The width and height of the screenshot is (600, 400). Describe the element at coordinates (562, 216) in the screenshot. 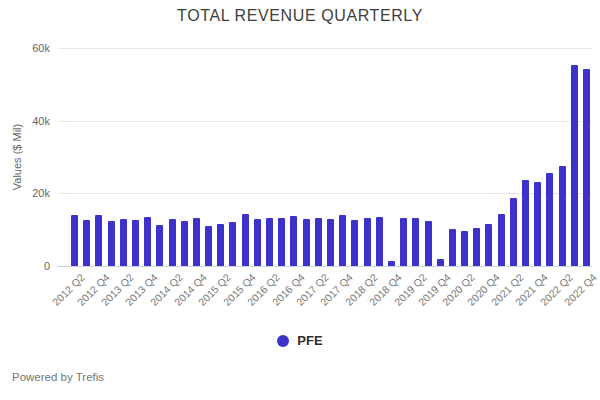

I see `bar-2022-q2` at that location.